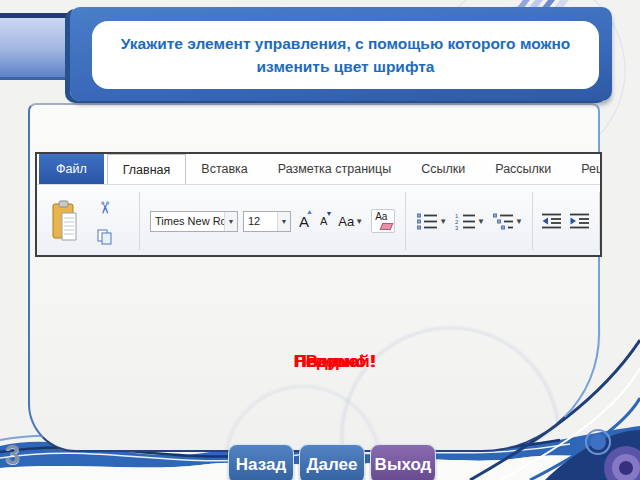  What do you see at coordinates (523, 169) in the screenshot?
I see `tab-mailings: Рассылки` at bounding box center [523, 169].